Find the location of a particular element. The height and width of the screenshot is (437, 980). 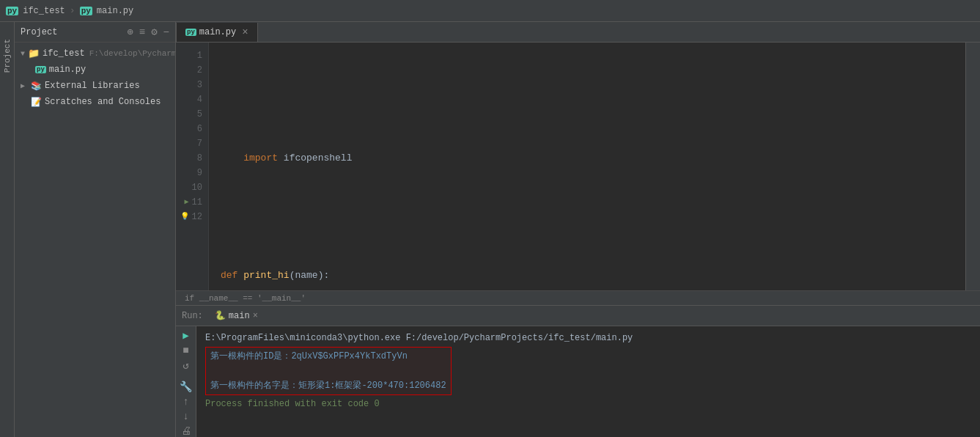

scratches-icon: 📝 is located at coordinates (37, 103).